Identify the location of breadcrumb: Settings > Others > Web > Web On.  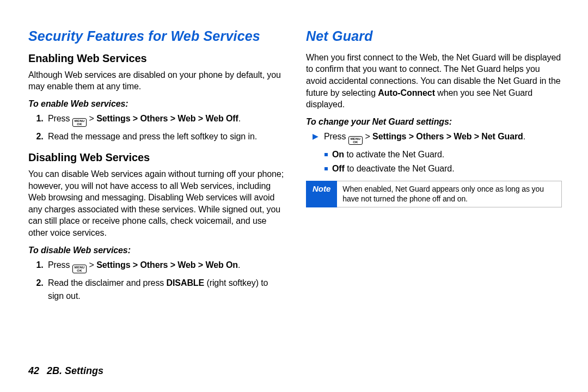
(167, 265).